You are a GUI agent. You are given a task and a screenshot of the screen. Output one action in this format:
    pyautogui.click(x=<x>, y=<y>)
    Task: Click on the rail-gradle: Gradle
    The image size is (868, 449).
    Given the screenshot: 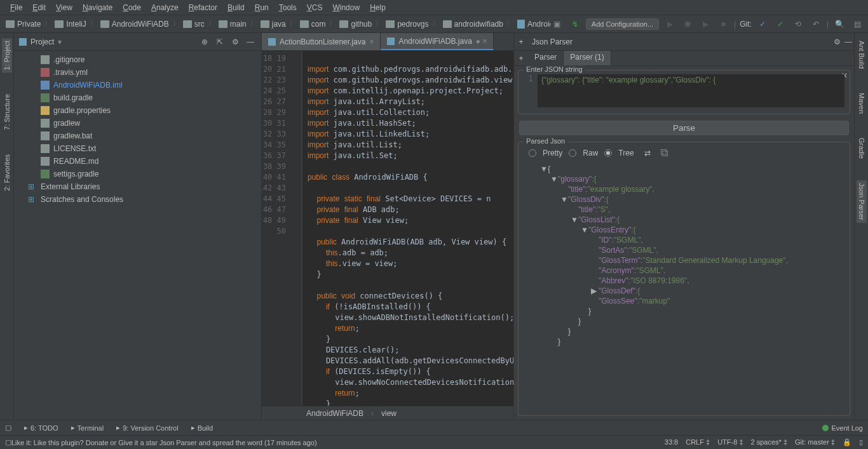 What is the action you would take?
    pyautogui.click(x=862, y=149)
    